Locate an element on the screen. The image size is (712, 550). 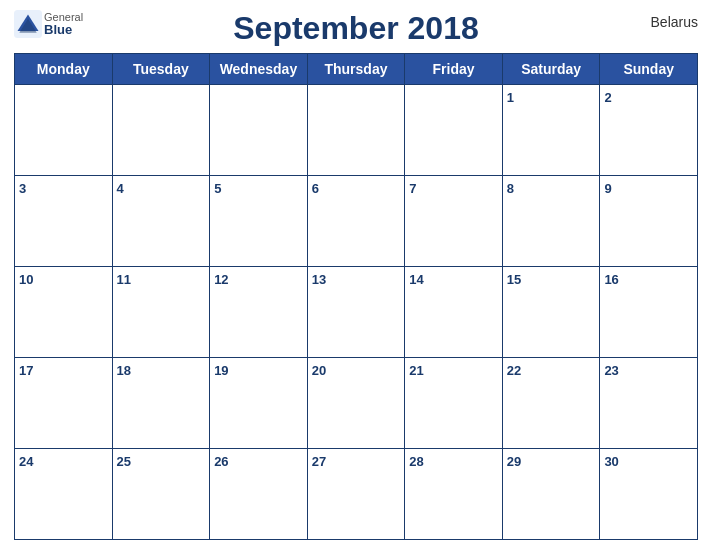
header-wednesday: Wednesday is located at coordinates (259, 70).